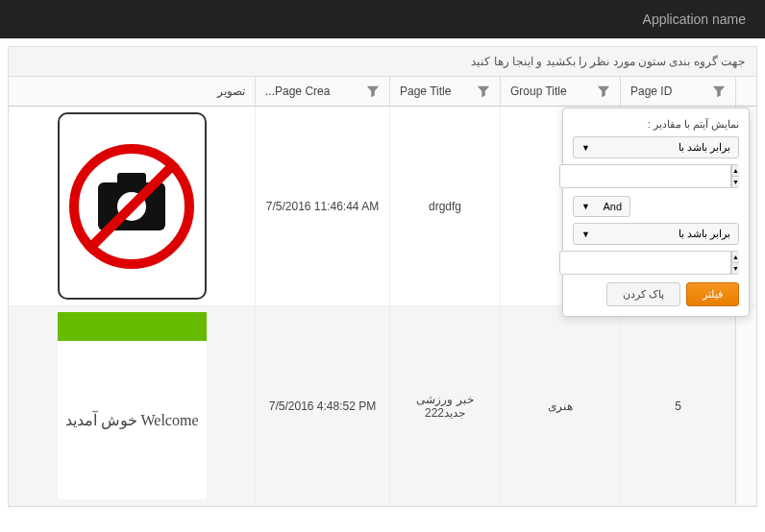 The image size is (765, 532). What do you see at coordinates (746, 91) in the screenshot?
I see `row-handle-header` at bounding box center [746, 91].